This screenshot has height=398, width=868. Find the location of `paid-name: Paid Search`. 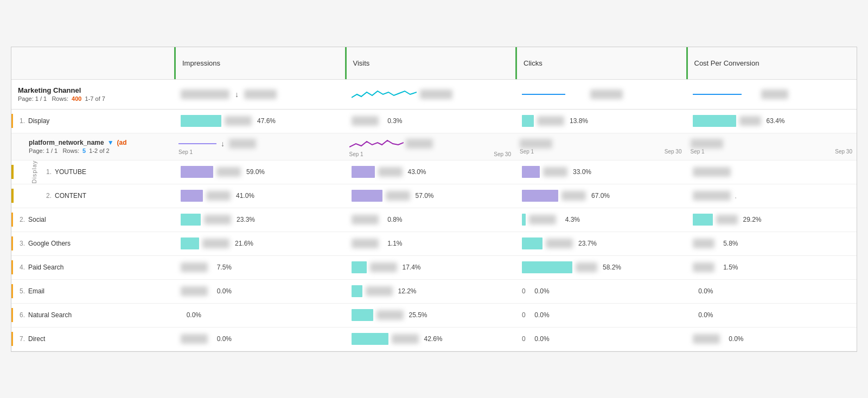

paid-name: Paid Search is located at coordinates (46, 267).